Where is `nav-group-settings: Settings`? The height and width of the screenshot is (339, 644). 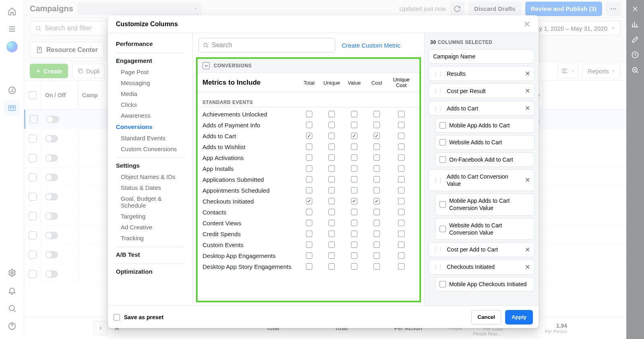
nav-group-settings: Settings is located at coordinates (150, 164).